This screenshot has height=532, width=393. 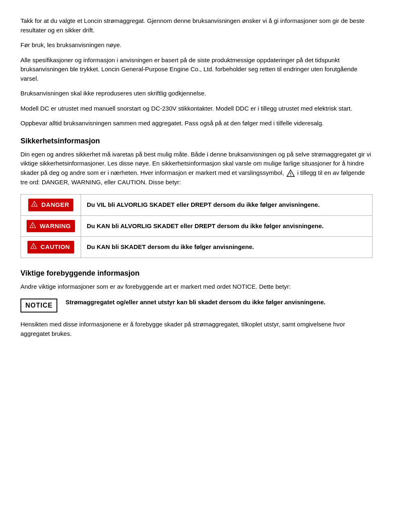 What do you see at coordinates (196, 274) in the screenshot?
I see `viktige-title: Viktige forebyggende informasjon` at bounding box center [196, 274].